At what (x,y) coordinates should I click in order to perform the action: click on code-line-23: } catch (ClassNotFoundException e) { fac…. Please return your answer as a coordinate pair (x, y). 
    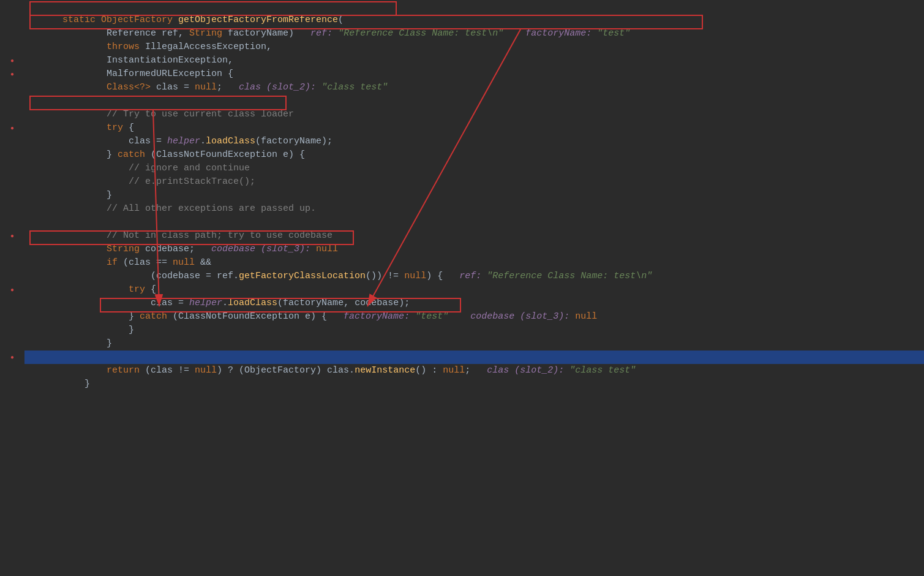
    Looking at the image, I should click on (474, 303).